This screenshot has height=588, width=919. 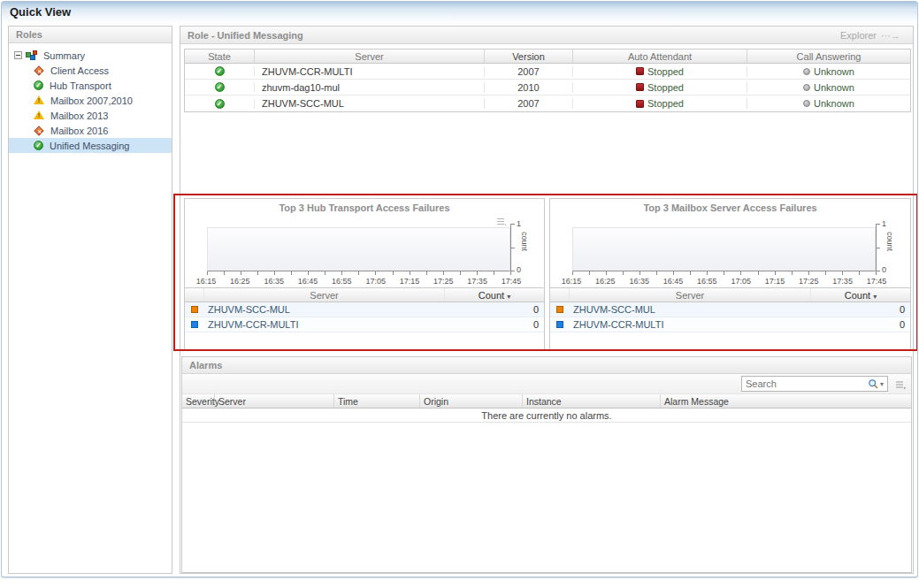 What do you see at coordinates (90, 145) in the screenshot?
I see `tree-item-unified-messaging: ✓ Unified Messaging` at bounding box center [90, 145].